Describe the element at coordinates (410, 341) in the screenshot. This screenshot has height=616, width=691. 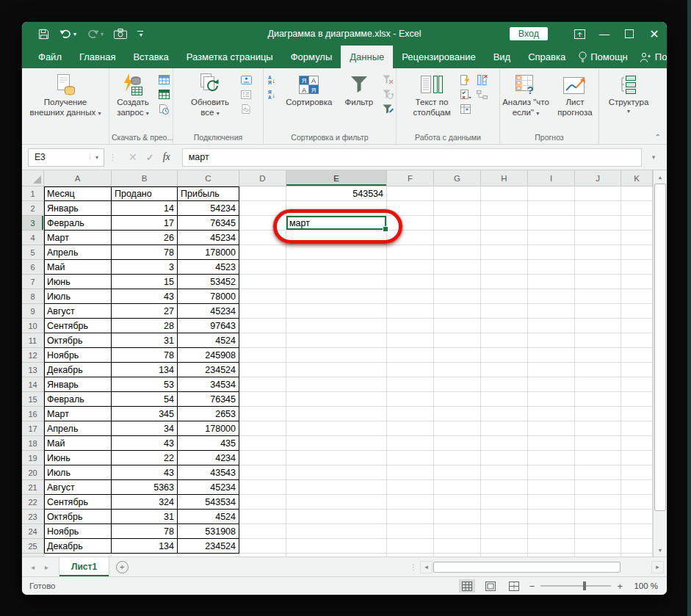
I see `cell-F11` at that location.